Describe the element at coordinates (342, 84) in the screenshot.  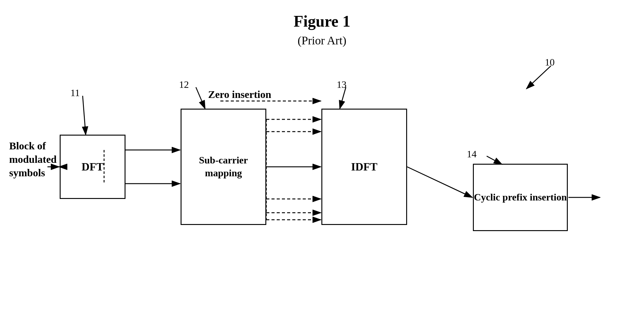
I see `ref-13: 13` at that location.